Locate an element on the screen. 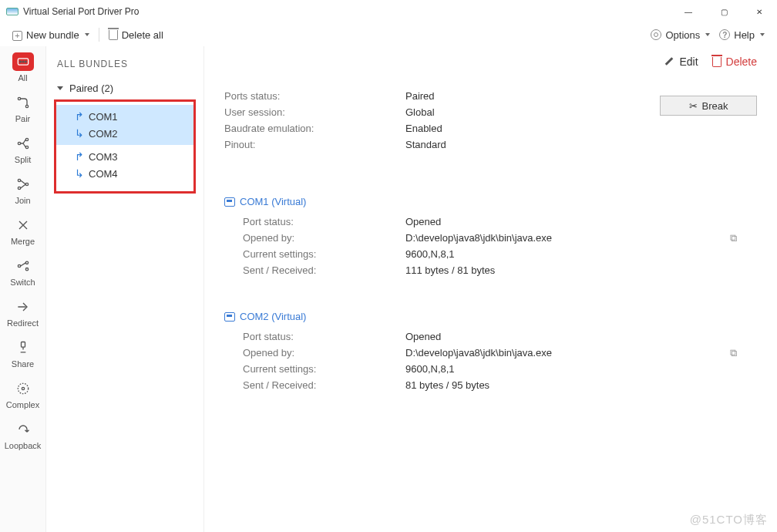 The height and width of the screenshot is (532, 777). sidebar-item-merge: Merge is located at coordinates (23, 230).